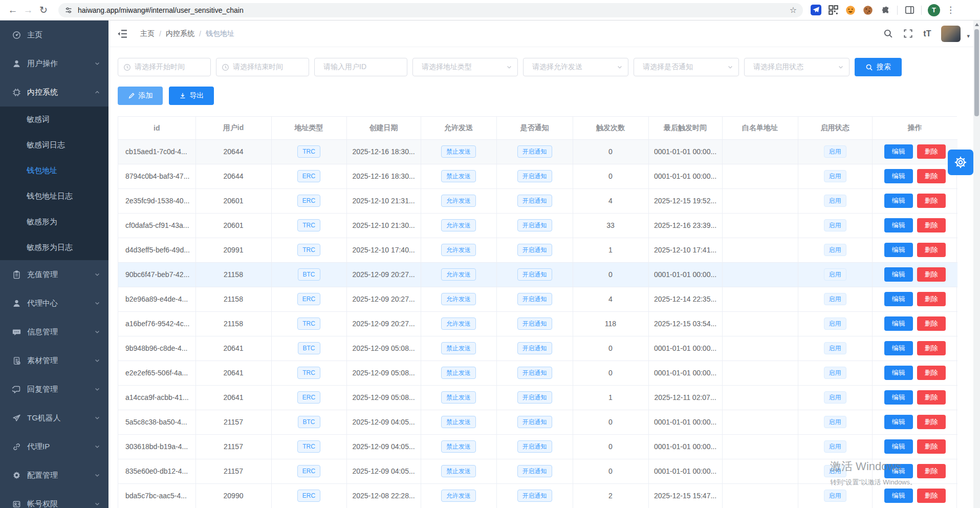 The width and height of the screenshot is (980, 508). Describe the element at coordinates (54, 447) in the screenshot. I see `sidebar-item-proxy-ip: 代理IP` at that location.